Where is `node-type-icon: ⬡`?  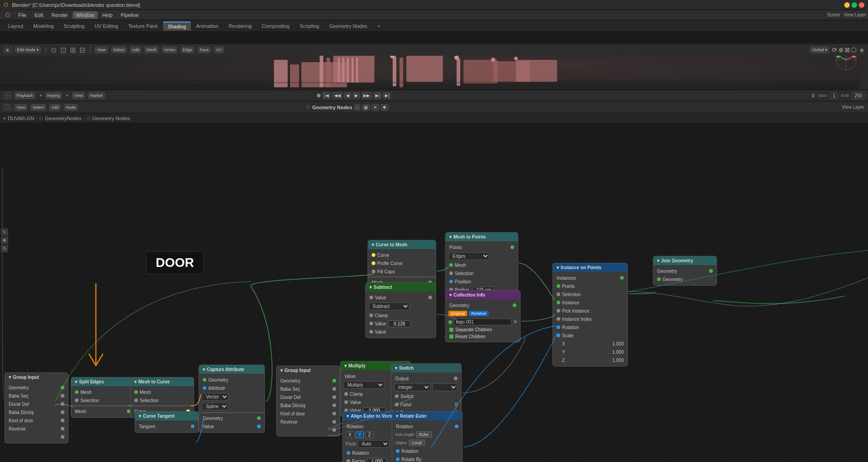 node-type-icon: ⬡ is located at coordinates (309, 107).